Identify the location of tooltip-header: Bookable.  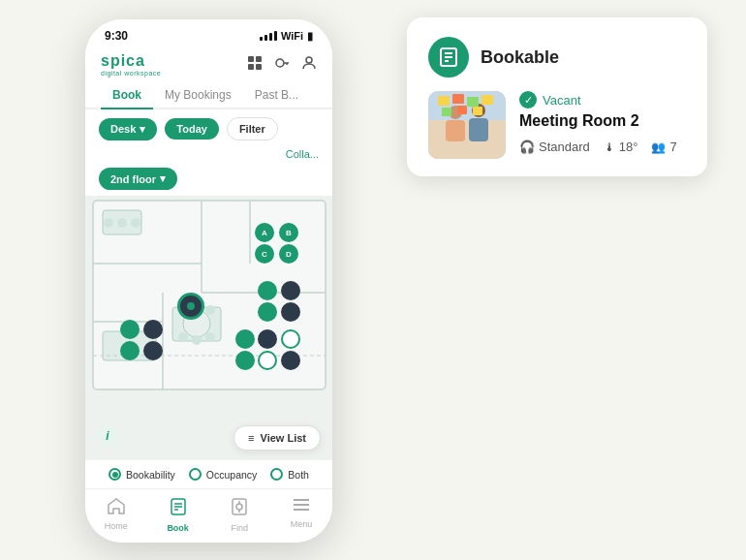
(557, 57).